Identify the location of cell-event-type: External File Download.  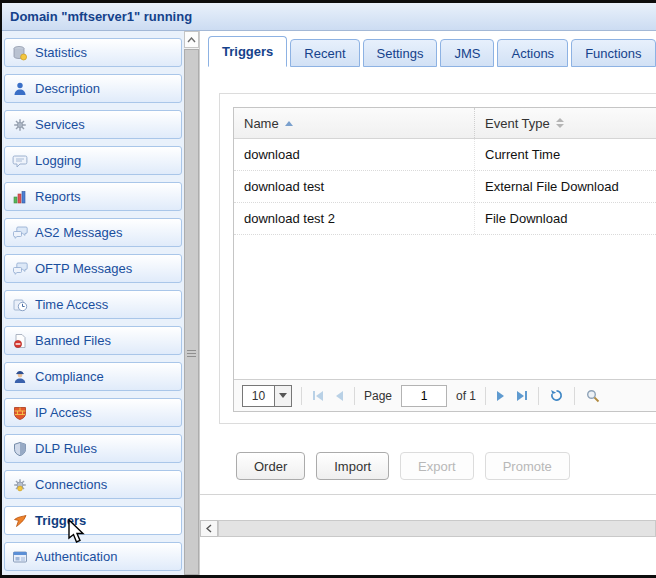
(566, 186).